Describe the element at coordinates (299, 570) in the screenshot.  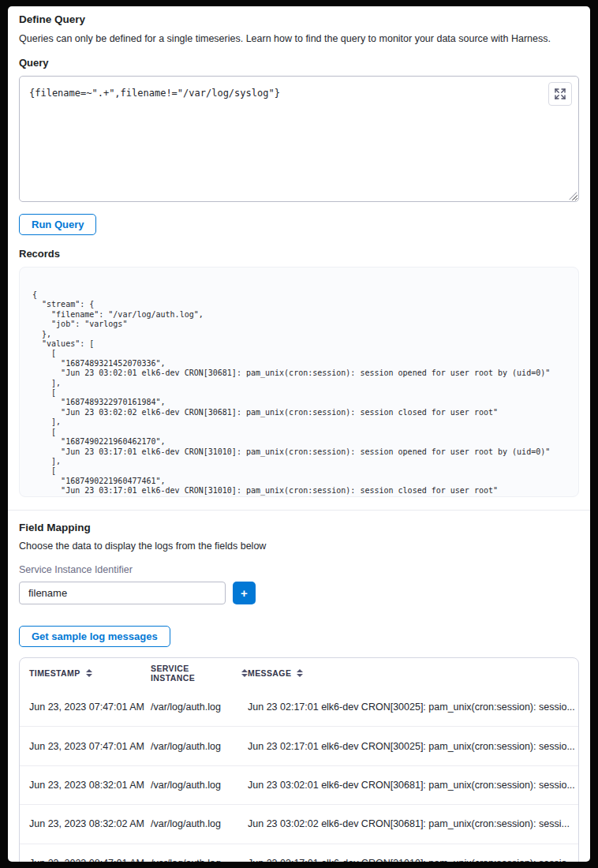
I see `service-instance-label: Service Instance Identifier` at that location.